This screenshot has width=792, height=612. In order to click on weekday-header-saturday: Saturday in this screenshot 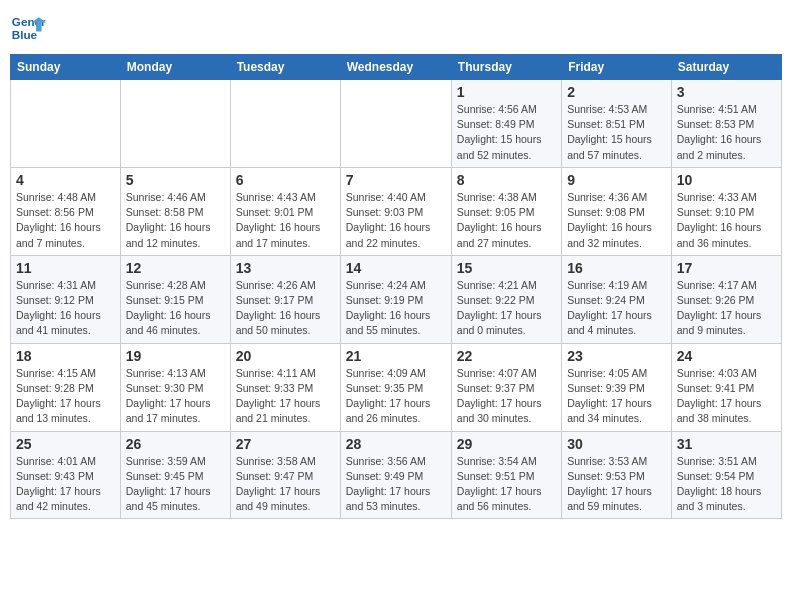, I will do `click(726, 68)`.